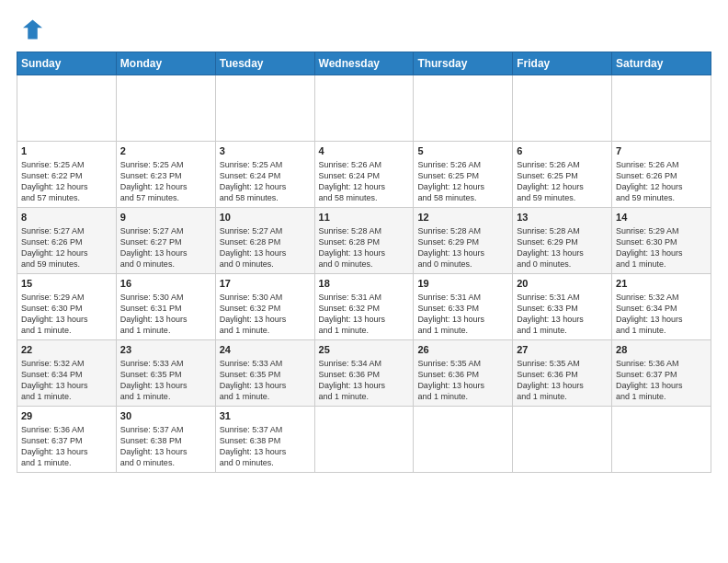 The height and width of the screenshot is (563, 728). I want to click on day-number: 13, so click(563, 217).